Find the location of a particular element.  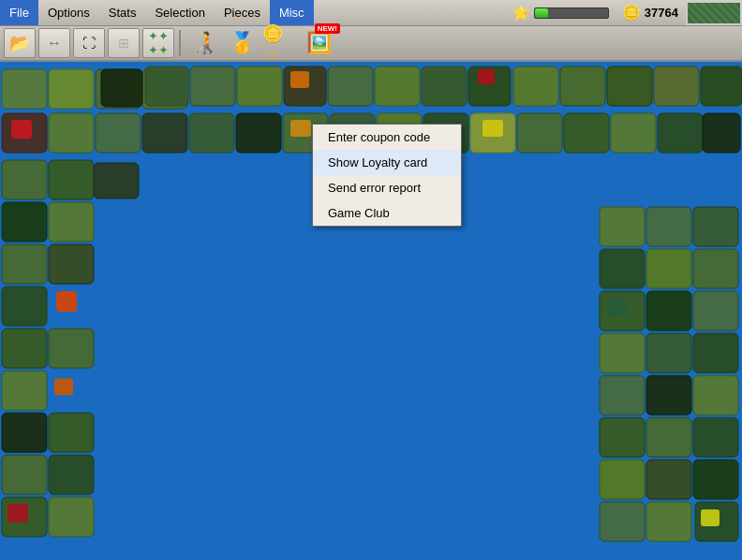

open-folder-button: 📂 is located at coordinates (20, 43).